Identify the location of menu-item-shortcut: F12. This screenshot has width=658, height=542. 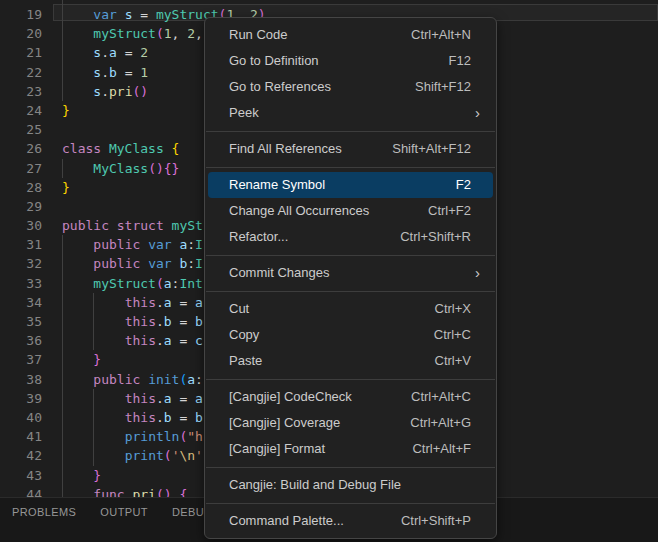
(471, 61).